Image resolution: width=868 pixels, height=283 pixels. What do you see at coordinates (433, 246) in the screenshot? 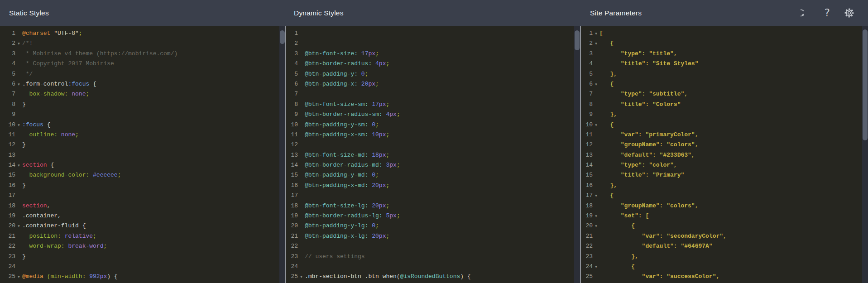
I see `code-line: 22` at bounding box center [433, 246].